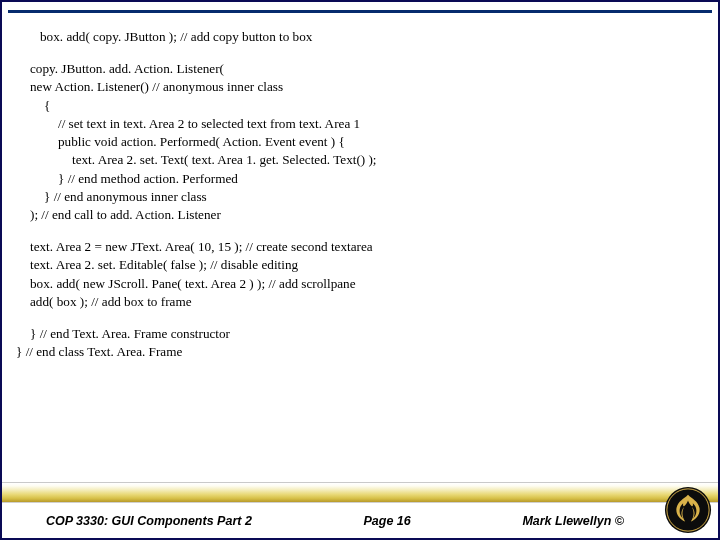 The height and width of the screenshot is (540, 720). What do you see at coordinates (360, 510) in the screenshot?
I see `footer: COP 3330: GUI Components Part 2 Page 16 …` at bounding box center [360, 510].